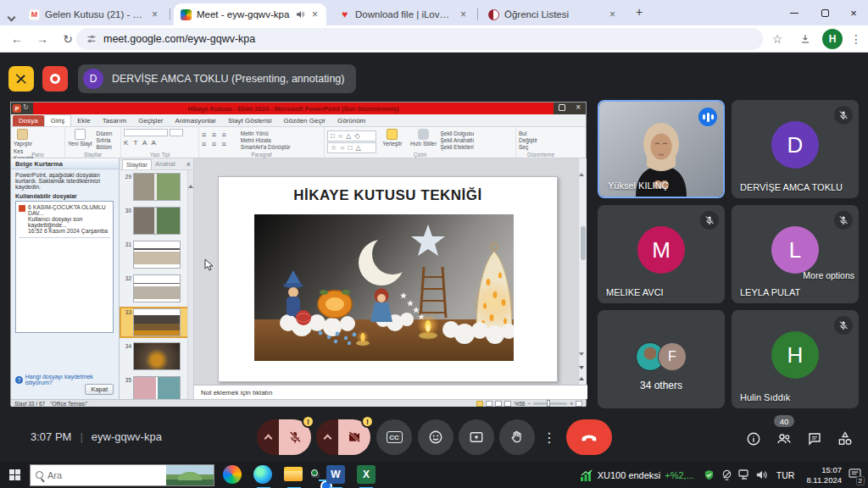 The height and width of the screenshot is (488, 868). Describe the element at coordinates (25, 107) in the screenshot. I see `ppt-undo-icon: ↻` at that location.